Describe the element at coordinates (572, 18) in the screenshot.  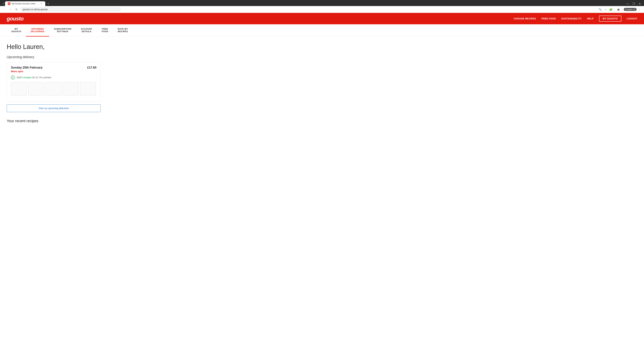
I see `nav-sustainability: SUSTAINABILITY` at that location.